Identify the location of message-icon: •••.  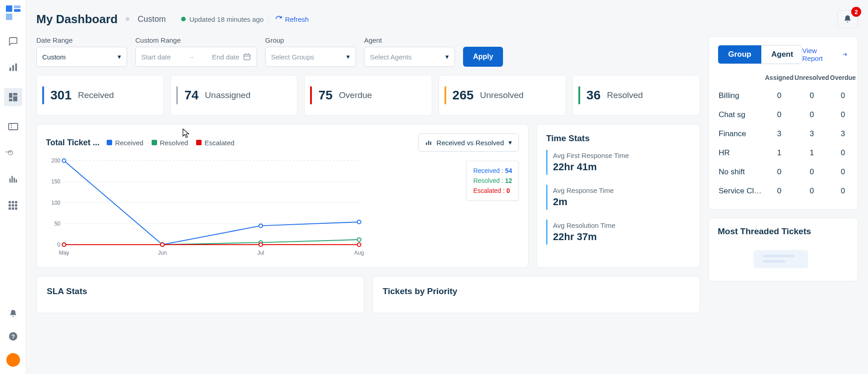
(13, 153).